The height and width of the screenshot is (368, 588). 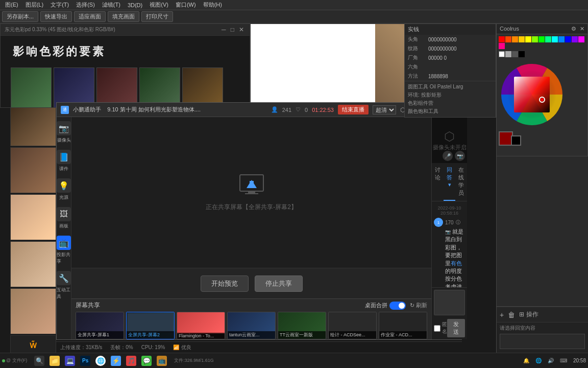 I want to click on swatch-teal, so click(x=548, y=39).